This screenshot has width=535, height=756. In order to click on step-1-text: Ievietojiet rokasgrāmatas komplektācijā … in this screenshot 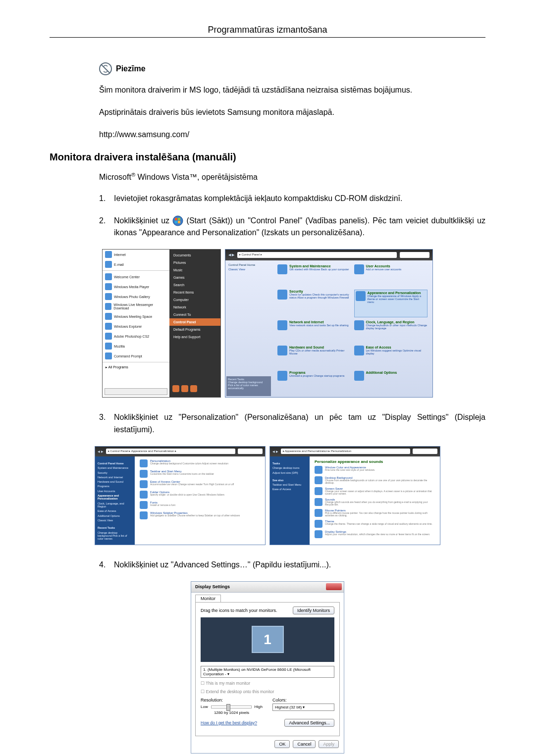, I will do `click(300, 199)`.